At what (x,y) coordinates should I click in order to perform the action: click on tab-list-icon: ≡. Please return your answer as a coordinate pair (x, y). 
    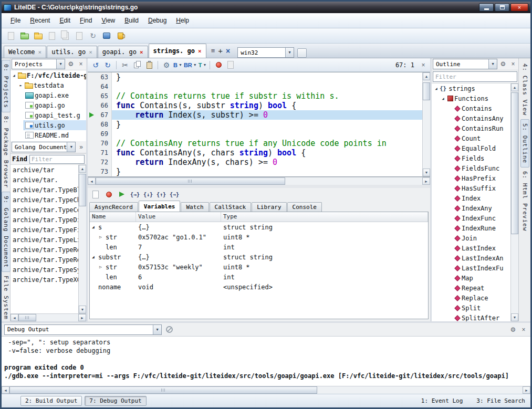
    Looking at the image, I should click on (213, 50).